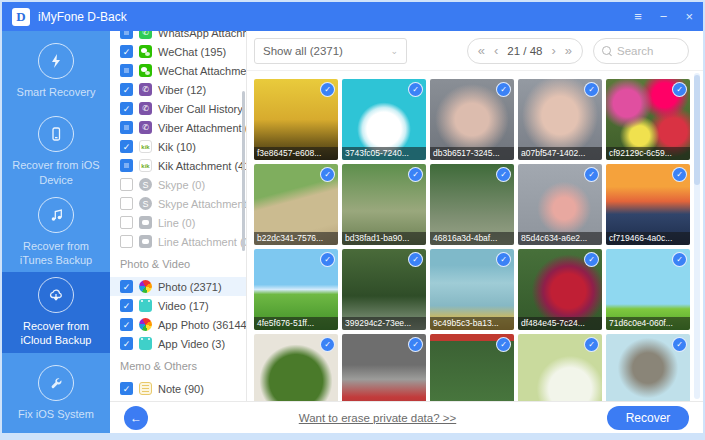 Image resolution: width=705 pixels, height=440 pixels. Describe the element at coordinates (648, 51) in the screenshot. I see `search-input` at that location.